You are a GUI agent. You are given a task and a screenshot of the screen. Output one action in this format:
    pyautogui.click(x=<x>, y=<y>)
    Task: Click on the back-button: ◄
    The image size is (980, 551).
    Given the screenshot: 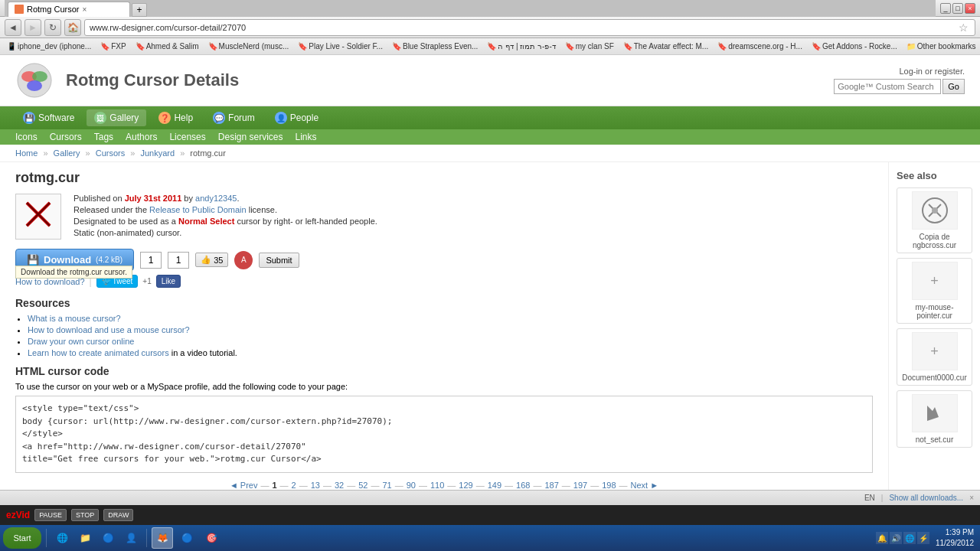 What is the action you would take?
    pyautogui.click(x=13, y=28)
    